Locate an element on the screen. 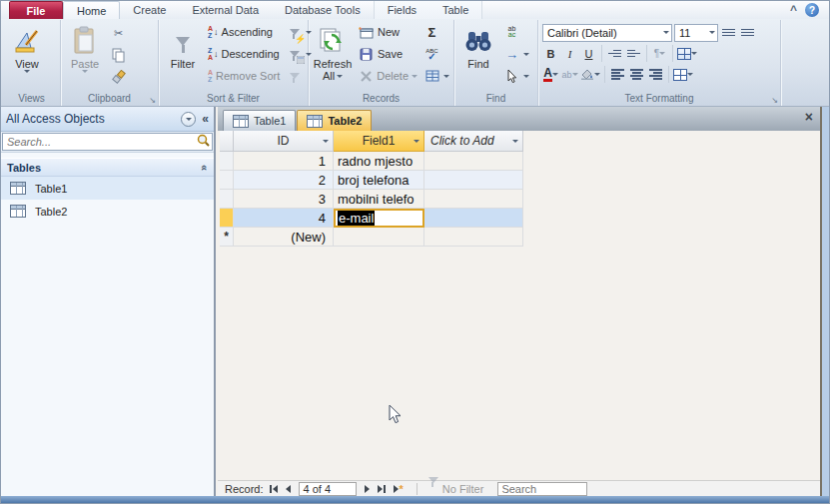 This screenshot has height=504, width=830. collapse-group-icon: « is located at coordinates (205, 167).